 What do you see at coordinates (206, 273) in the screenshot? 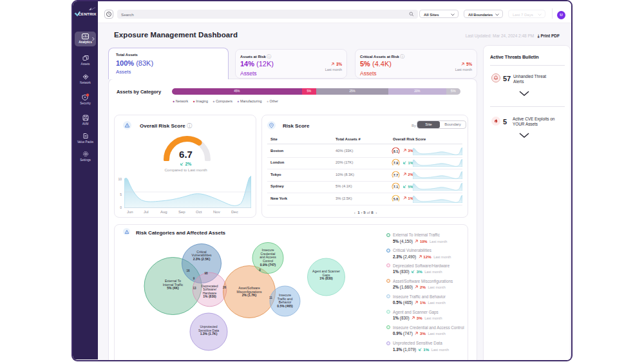
I see `svg-text: 98` at bounding box center [206, 273].